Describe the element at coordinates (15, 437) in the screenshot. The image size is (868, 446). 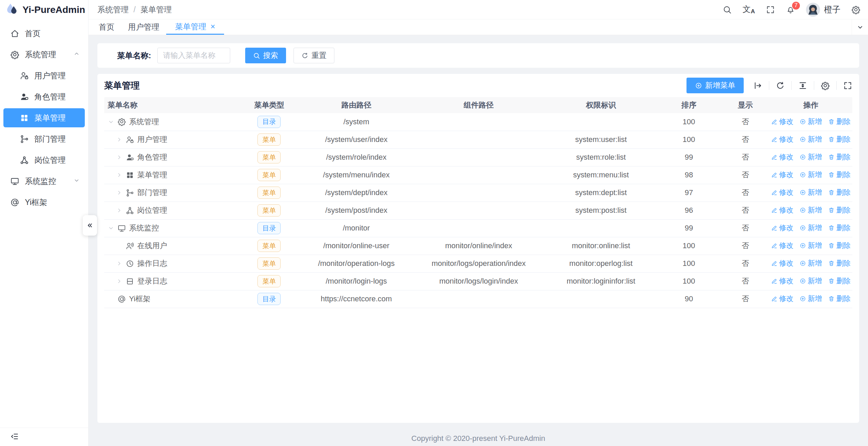
I see `collapse-sidebar-icon` at that location.